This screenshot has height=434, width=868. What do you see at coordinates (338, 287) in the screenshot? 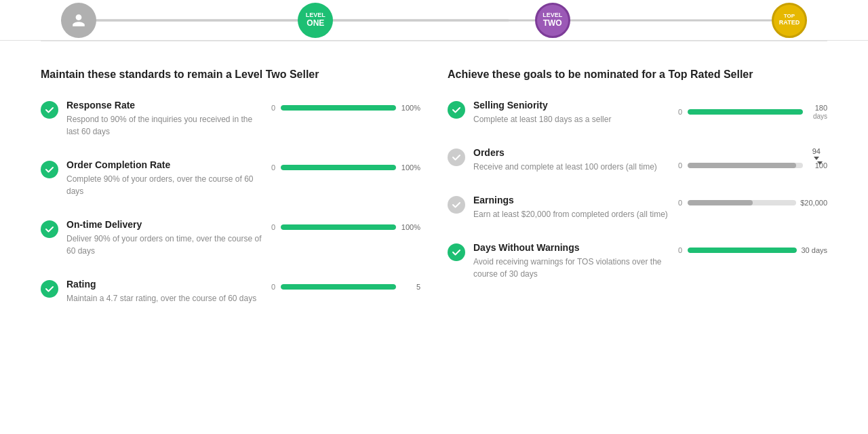
I see `rating-bar-wrapper` at bounding box center [338, 287].